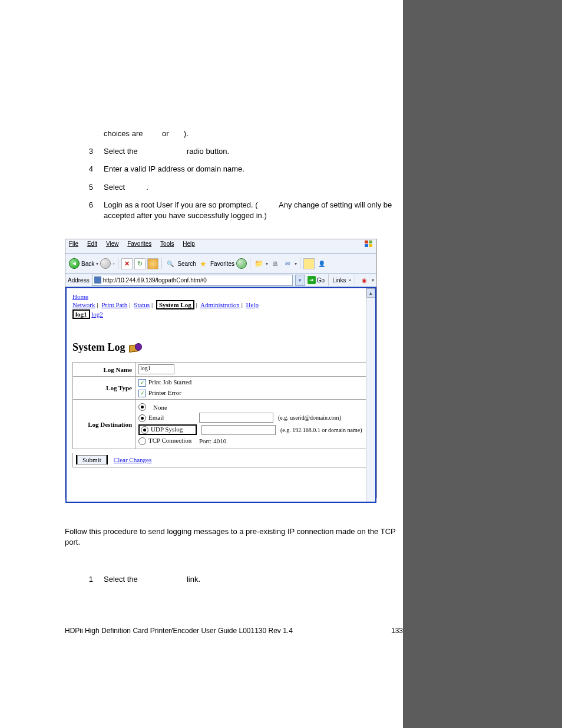 The image size is (562, 728). Describe the element at coordinates (153, 264) in the screenshot. I see `home-button` at that location.